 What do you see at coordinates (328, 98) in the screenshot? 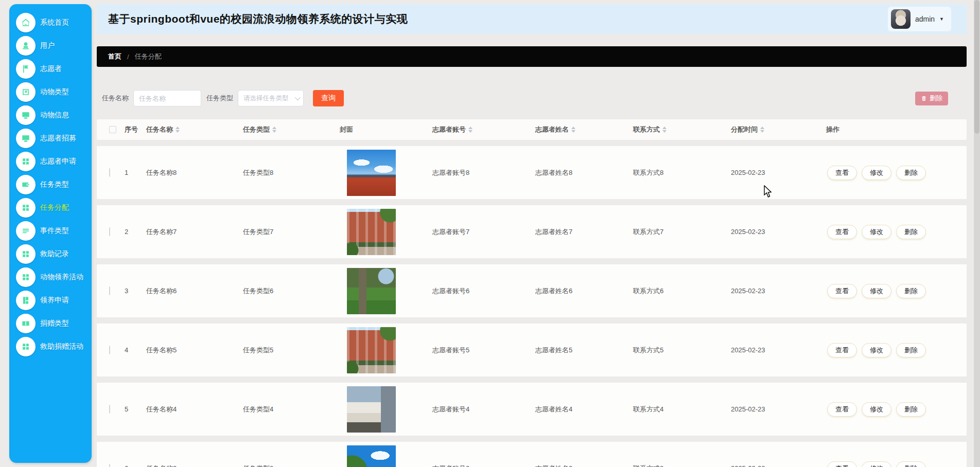
I see `search-button: 查询` at bounding box center [328, 98].